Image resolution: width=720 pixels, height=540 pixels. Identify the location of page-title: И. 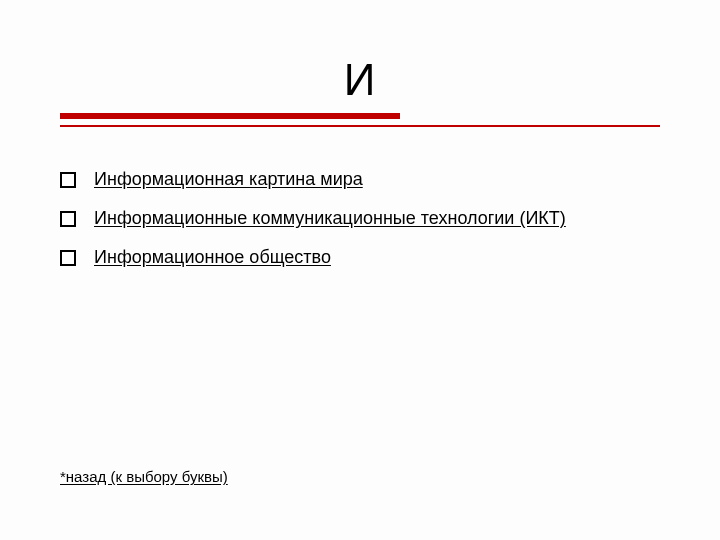
(360, 80).